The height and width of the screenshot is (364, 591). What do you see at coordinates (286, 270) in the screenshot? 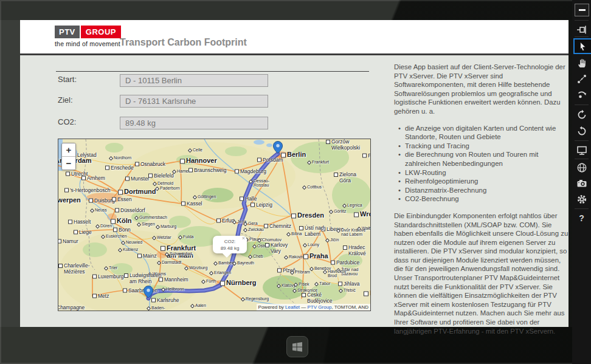
I see `map-city-label: Plzeň` at bounding box center [286, 270].